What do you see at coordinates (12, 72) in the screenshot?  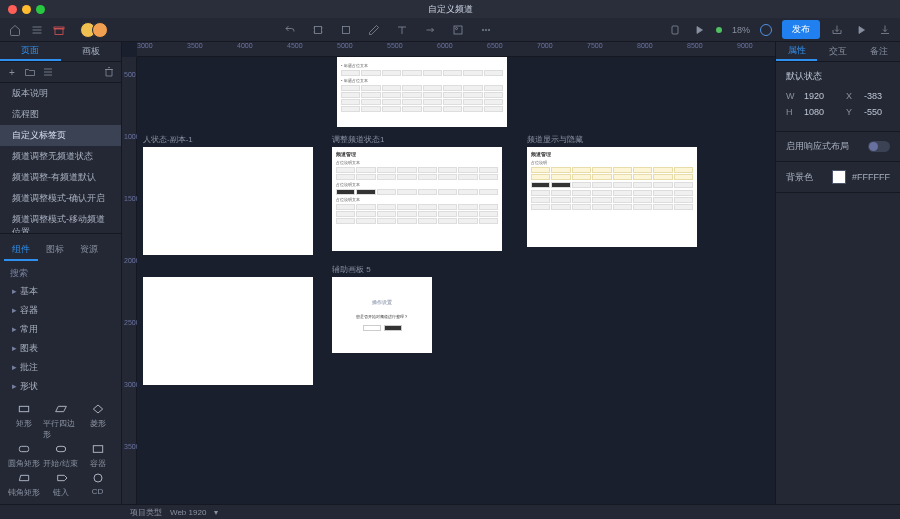 I see `add-page-icon: +` at bounding box center [12, 72].